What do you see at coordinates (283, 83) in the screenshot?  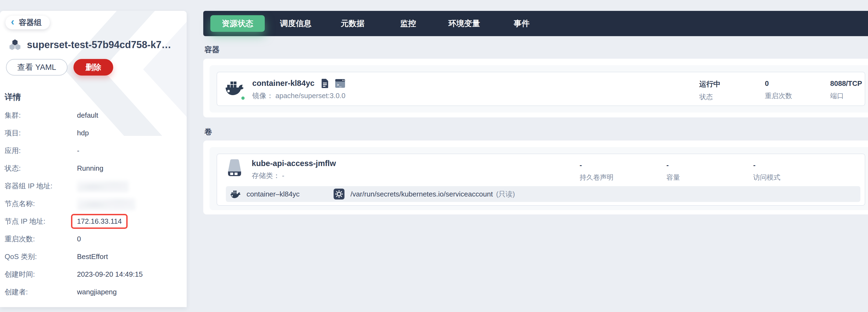 I see `container-name: container-kl84yc` at bounding box center [283, 83].